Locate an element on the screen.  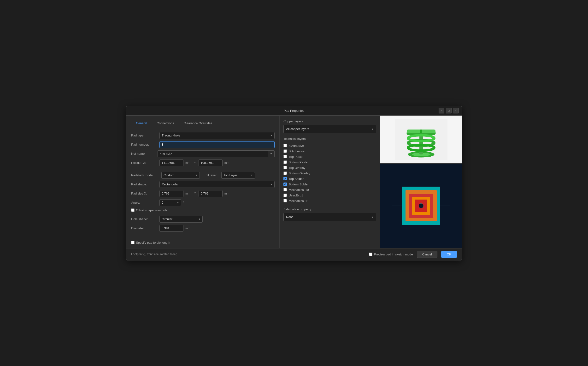
layer-item-top-solder: Top Solder is located at coordinates (330, 179).